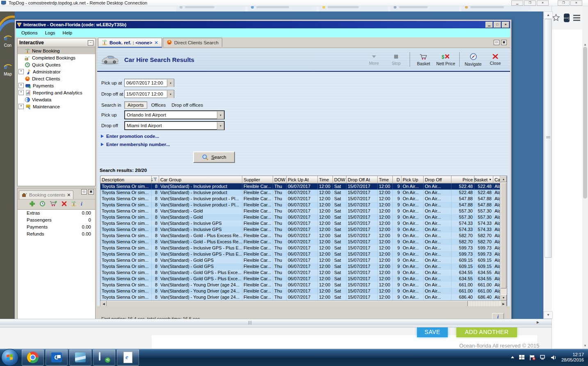 Image resolution: width=588 pixels, height=366 pixels. Describe the element at coordinates (302, 180) in the screenshot. I see `column-header-pick-up-at: Pick Up At` at that location.